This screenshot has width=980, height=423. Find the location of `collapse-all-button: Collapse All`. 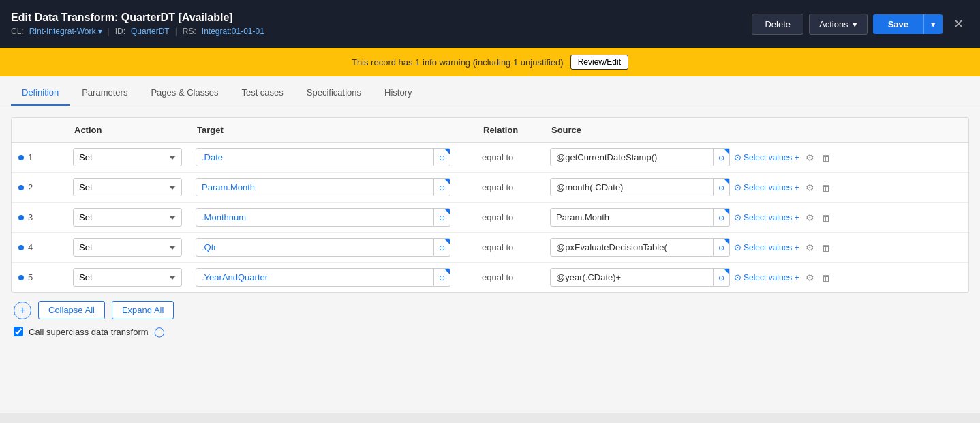

collapse-all-button: Collapse All is located at coordinates (72, 310).